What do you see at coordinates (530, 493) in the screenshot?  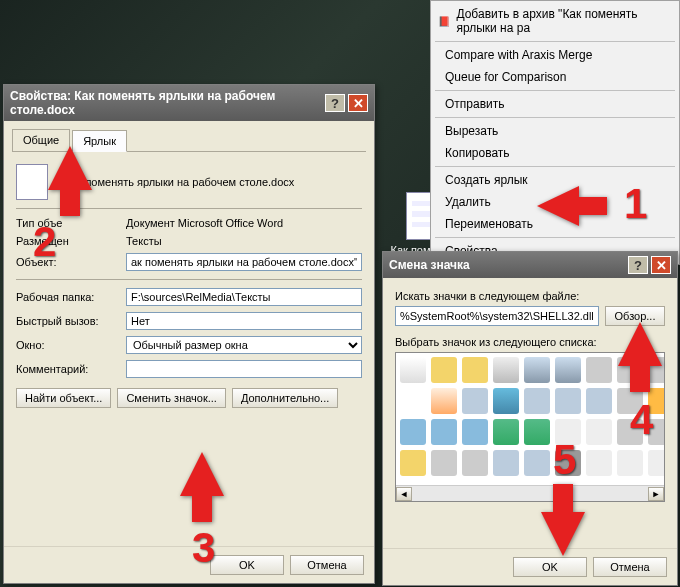 I see `icon-list-scrollbar: ◄ ►` at bounding box center [530, 493].